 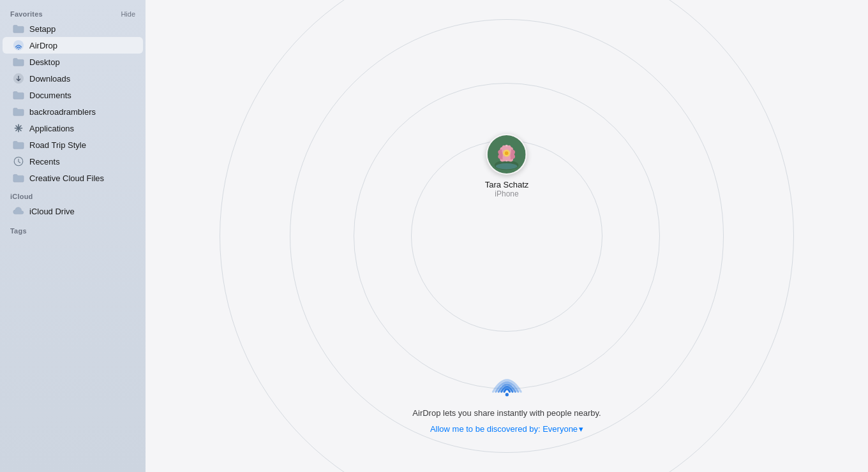 What do you see at coordinates (73, 45) in the screenshot?
I see `sidebar-item-airdrop: AirDrop` at bounding box center [73, 45].